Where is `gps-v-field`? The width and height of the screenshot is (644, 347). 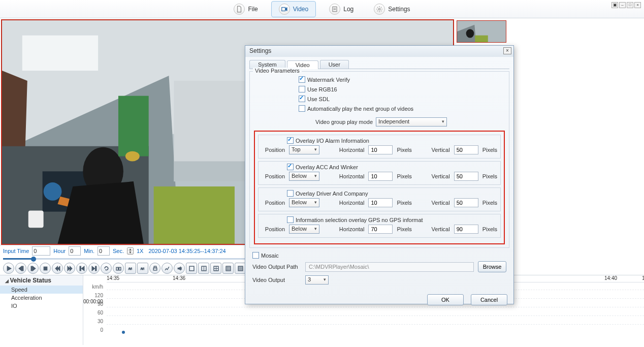 gps-v-field is located at coordinates (466, 229).